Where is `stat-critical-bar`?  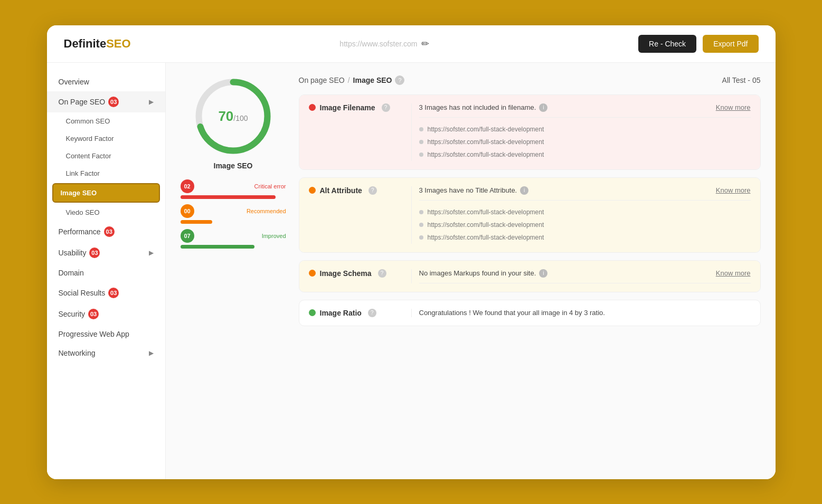
stat-critical-bar is located at coordinates (228, 197).